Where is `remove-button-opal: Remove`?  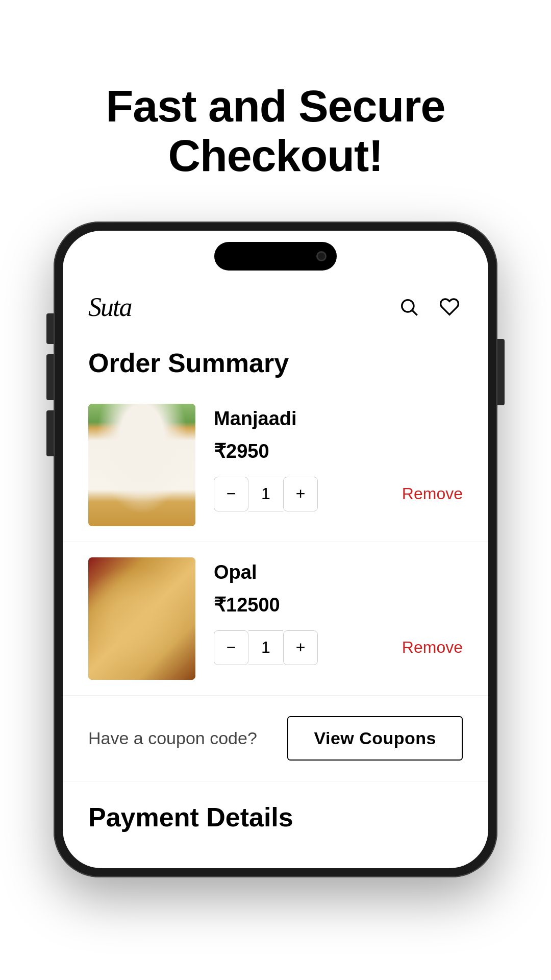
remove-button-opal: Remove is located at coordinates (433, 647).